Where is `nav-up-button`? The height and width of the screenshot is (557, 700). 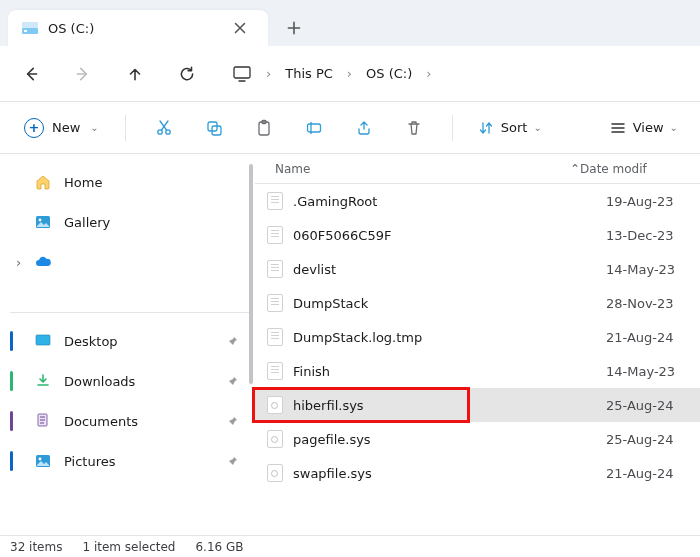
nav-up-button is located at coordinates (135, 74).